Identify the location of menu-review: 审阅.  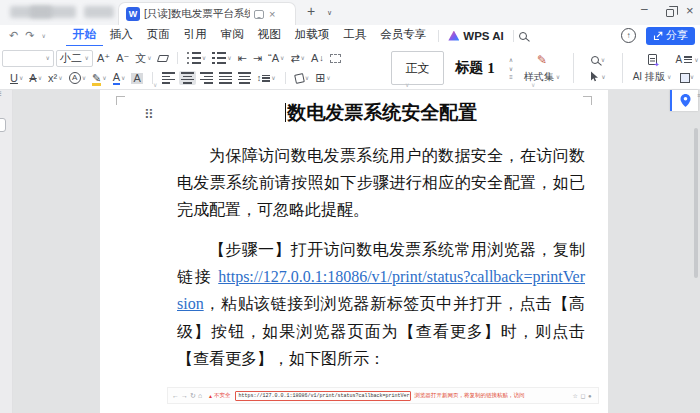
(232, 36).